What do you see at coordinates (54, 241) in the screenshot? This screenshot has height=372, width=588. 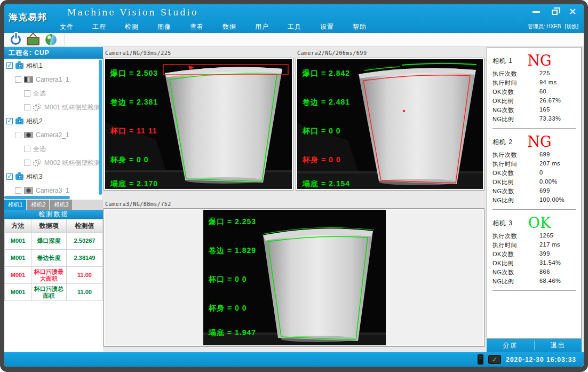 I see `table-row: M001 爆口深度 2.50267` at bounding box center [54, 241].